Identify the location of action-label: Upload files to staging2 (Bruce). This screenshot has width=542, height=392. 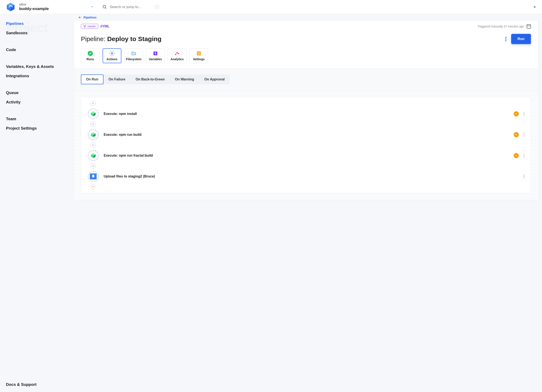
(311, 177).